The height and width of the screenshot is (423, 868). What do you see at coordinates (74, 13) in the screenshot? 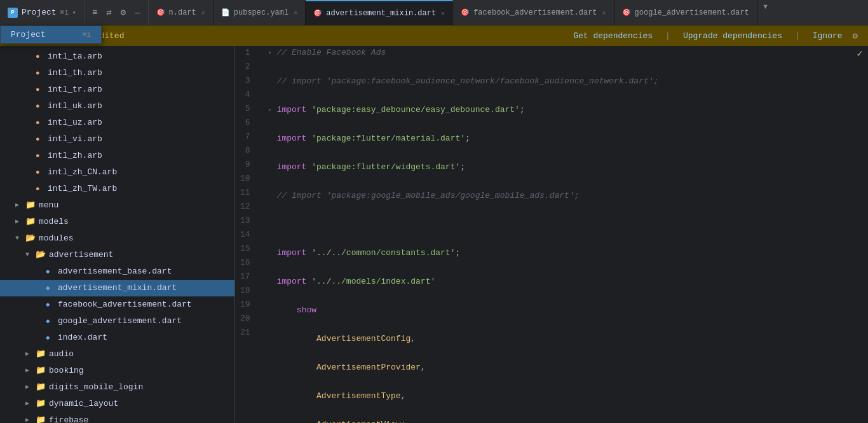
I see `dropdown-arrow-icon: ▾` at bounding box center [74, 13].